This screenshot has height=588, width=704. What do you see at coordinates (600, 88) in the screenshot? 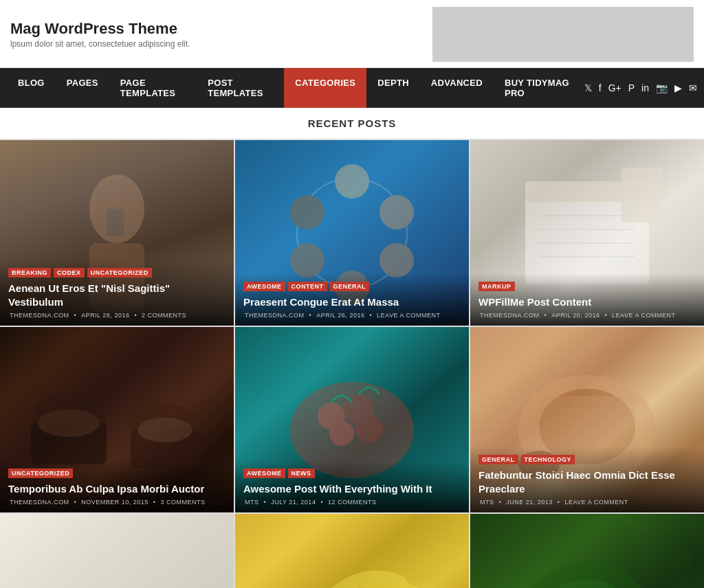
I see `facebook-icon: f` at bounding box center [600, 88].